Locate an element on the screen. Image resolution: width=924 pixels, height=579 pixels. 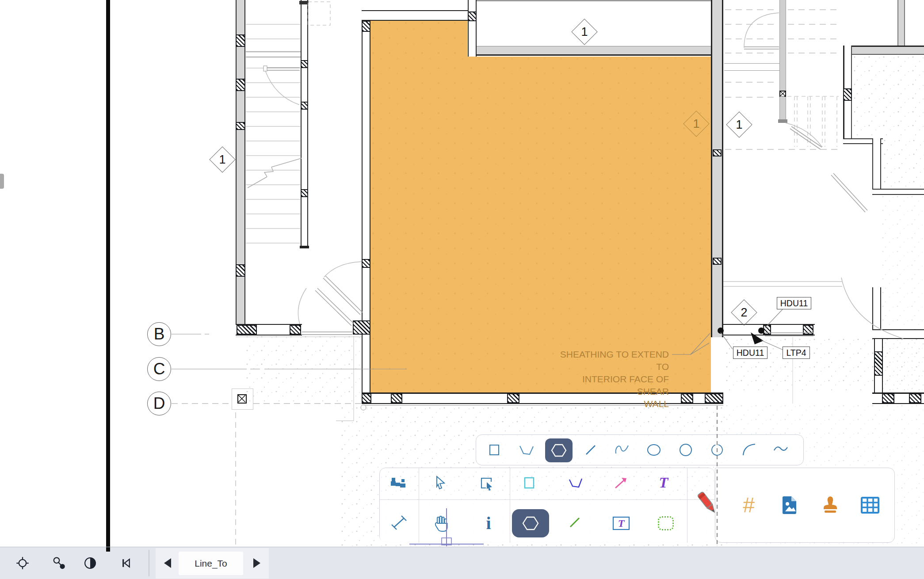
next-page-button is located at coordinates (257, 563).